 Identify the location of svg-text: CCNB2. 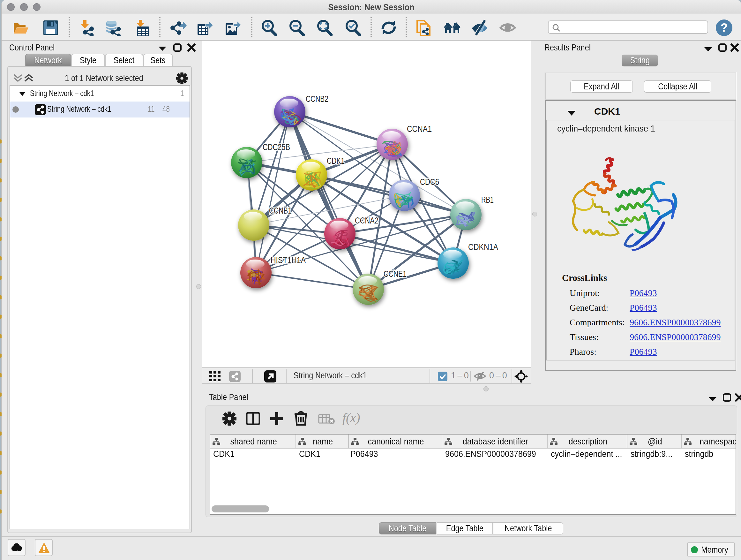
(317, 99).